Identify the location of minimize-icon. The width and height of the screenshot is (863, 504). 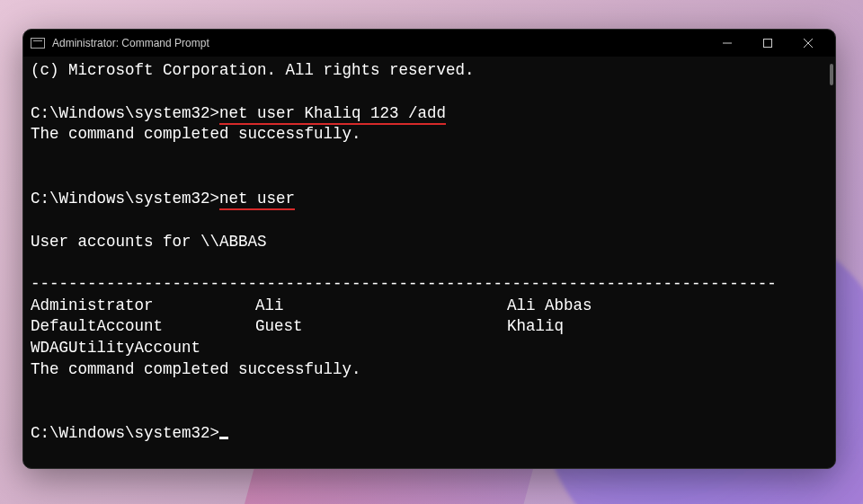
(727, 43).